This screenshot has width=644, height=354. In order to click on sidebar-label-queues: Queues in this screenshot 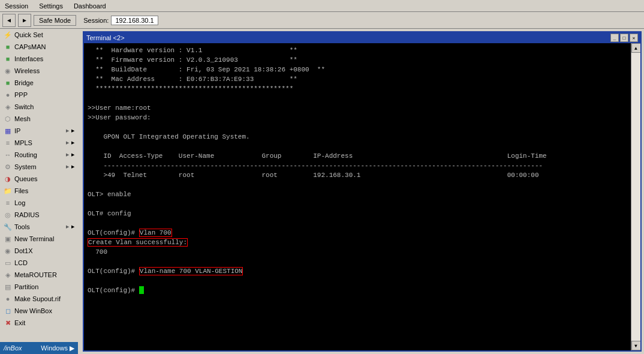, I will do `click(44, 179)`.